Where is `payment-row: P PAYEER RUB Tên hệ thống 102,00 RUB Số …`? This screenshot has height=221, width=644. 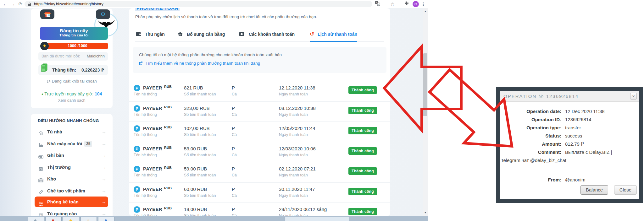 payment-row: P PAYEER RUB Tên hệ thống 102,00 RUB Số … is located at coordinates (260, 132).